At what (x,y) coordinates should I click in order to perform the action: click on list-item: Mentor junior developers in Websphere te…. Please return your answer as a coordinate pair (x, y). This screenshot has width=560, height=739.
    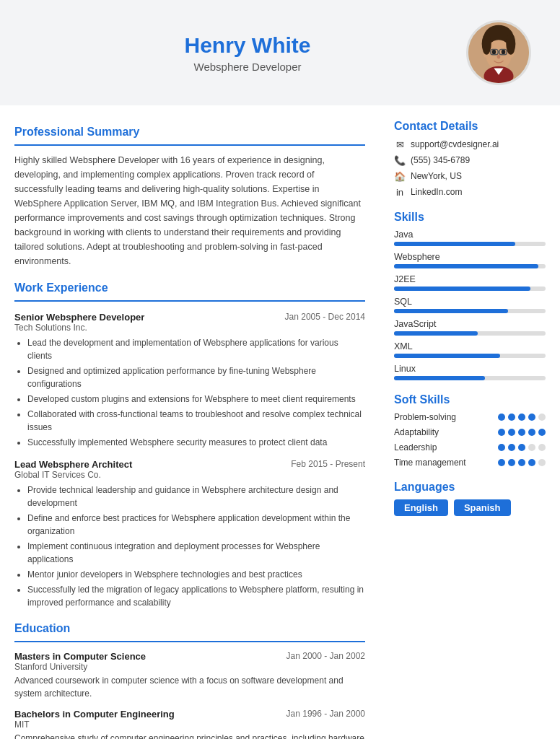
    Looking at the image, I should click on (196, 574).